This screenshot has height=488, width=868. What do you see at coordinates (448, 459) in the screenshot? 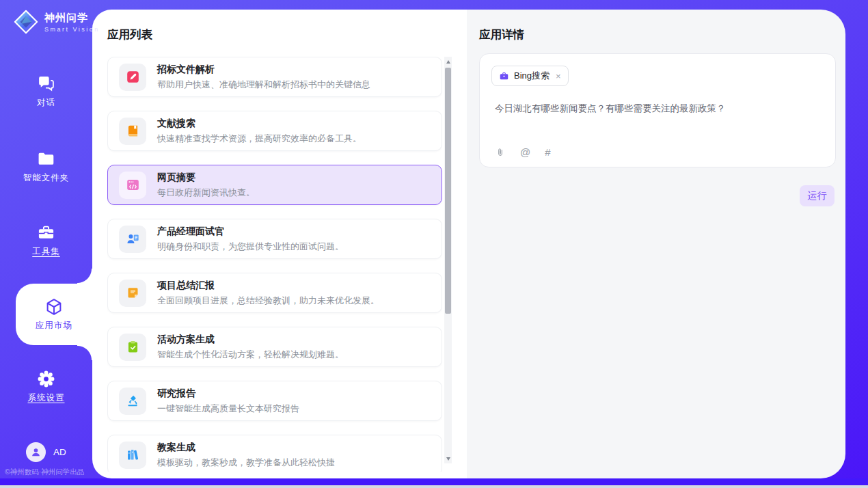
I see `scroll-down-icon` at bounding box center [448, 459].